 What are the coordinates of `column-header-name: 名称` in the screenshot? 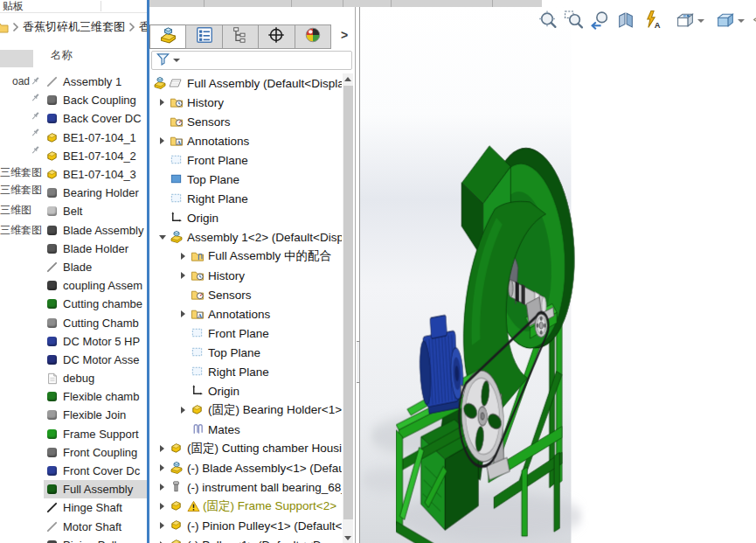 It's located at (61, 56).